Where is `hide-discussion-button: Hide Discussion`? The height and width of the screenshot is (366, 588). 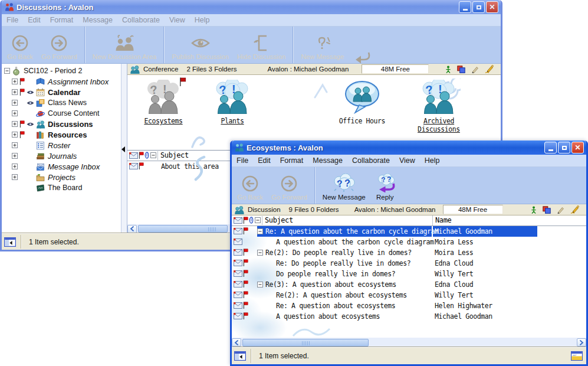
hide-discussion-button: Hide Discussion is located at coordinates (261, 48).